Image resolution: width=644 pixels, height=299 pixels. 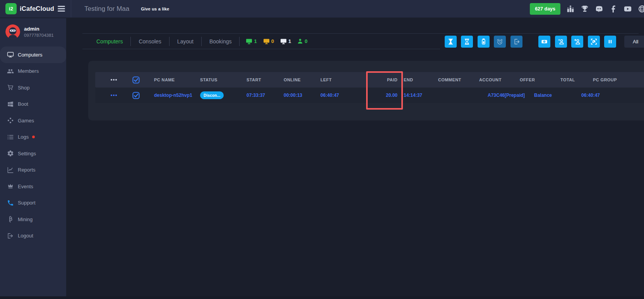 I want to click on list-icon, so click(x=10, y=137).